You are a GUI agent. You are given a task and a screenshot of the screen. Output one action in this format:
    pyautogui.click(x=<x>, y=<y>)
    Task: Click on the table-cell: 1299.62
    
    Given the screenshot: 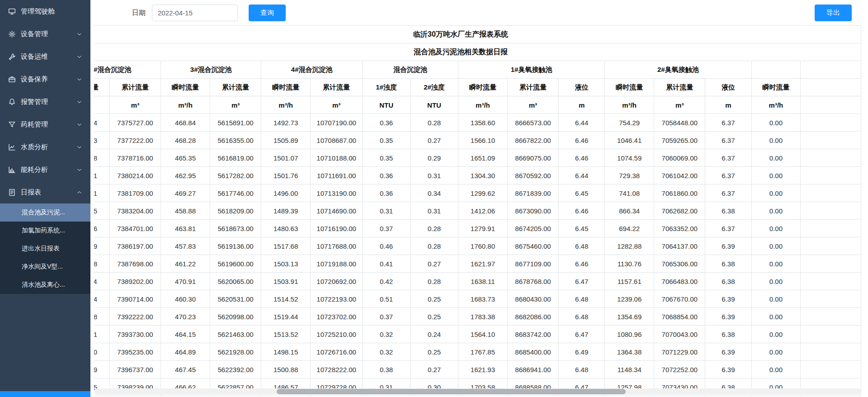 What is the action you would take?
    pyautogui.click(x=483, y=194)
    